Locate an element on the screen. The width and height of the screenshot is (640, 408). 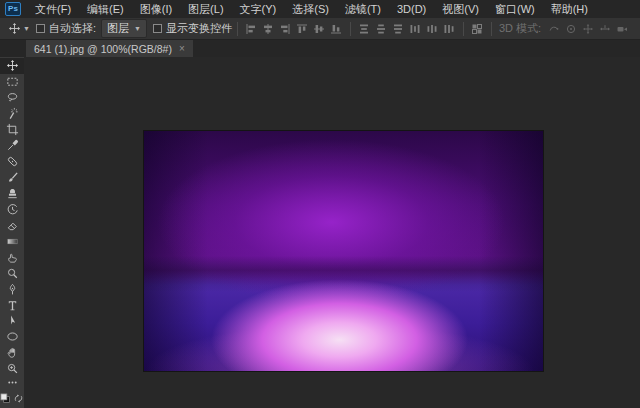
menu-bar: Ps 文件(F) 编辑(E) 图像(I) 图层(L) 文字(Y) 选择(S) 滤… is located at coordinates (320, 9).